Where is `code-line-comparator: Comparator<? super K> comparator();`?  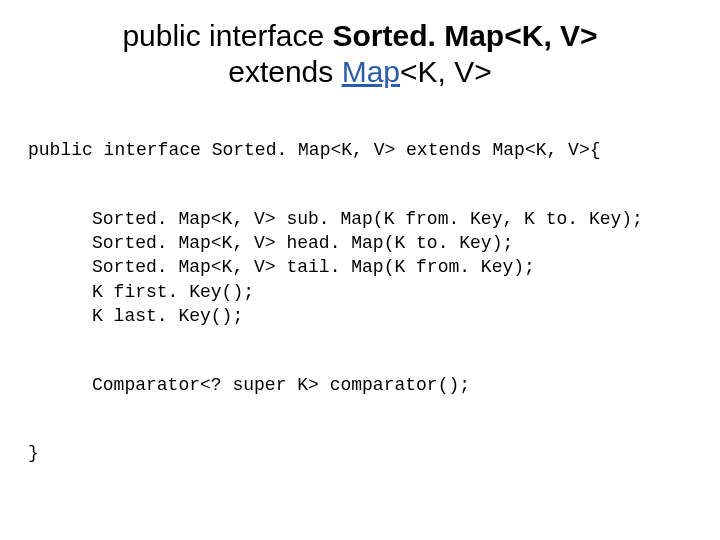 code-line-comparator: Comparator<? super K> comparator(); is located at coordinates (281, 385).